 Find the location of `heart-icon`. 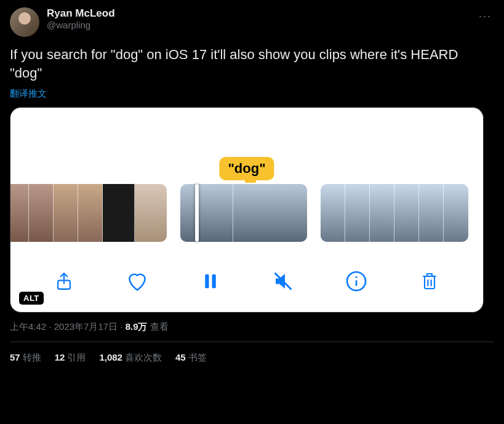

heart-icon is located at coordinates (137, 281).